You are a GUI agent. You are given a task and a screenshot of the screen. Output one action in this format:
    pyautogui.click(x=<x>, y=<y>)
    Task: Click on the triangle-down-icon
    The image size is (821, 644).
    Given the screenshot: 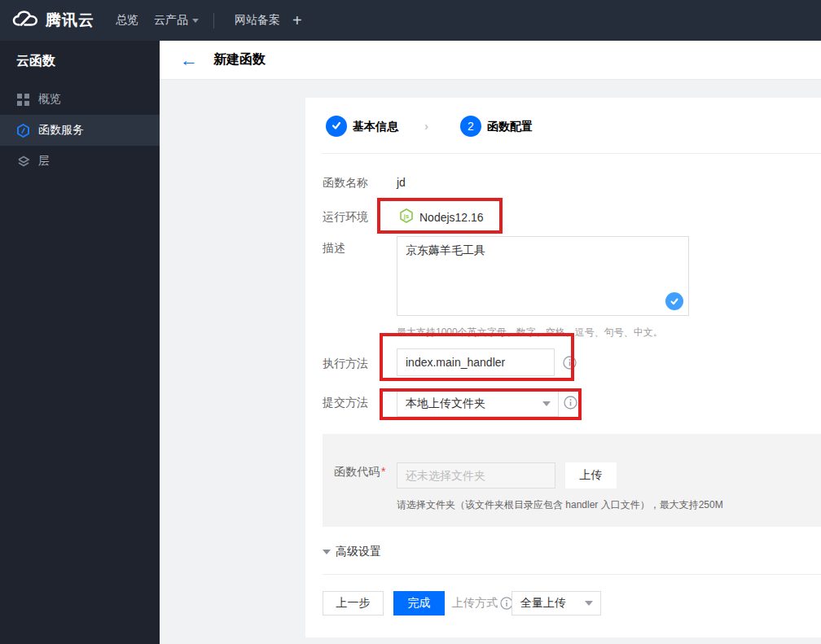 What is the action you would take?
    pyautogui.click(x=327, y=552)
    